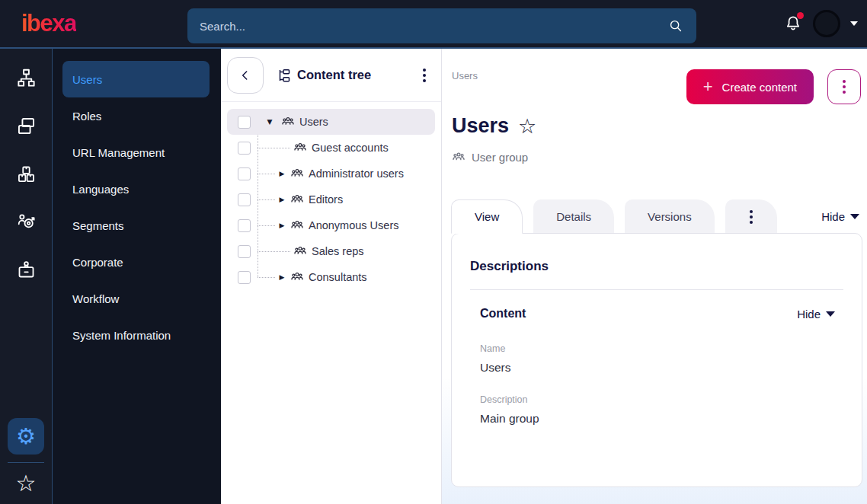 This screenshot has height=504, width=867. Describe the element at coordinates (500, 157) in the screenshot. I see `content-type-label: User group` at that location.